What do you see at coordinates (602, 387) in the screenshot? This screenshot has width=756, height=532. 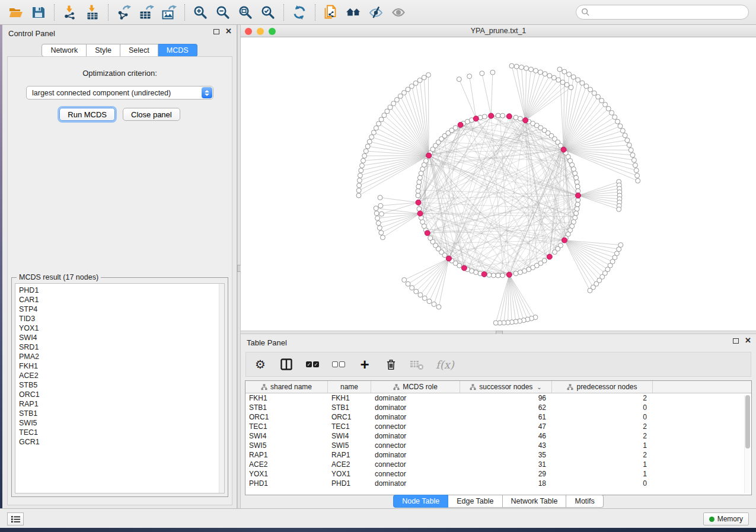 I see `column-header-predecessor-nodes: predecessor nodes` at bounding box center [602, 387].